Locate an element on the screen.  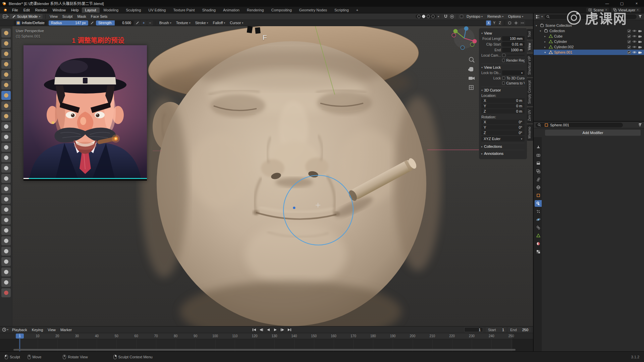
menubar-menu-edit: Edit is located at coordinates (27, 10).